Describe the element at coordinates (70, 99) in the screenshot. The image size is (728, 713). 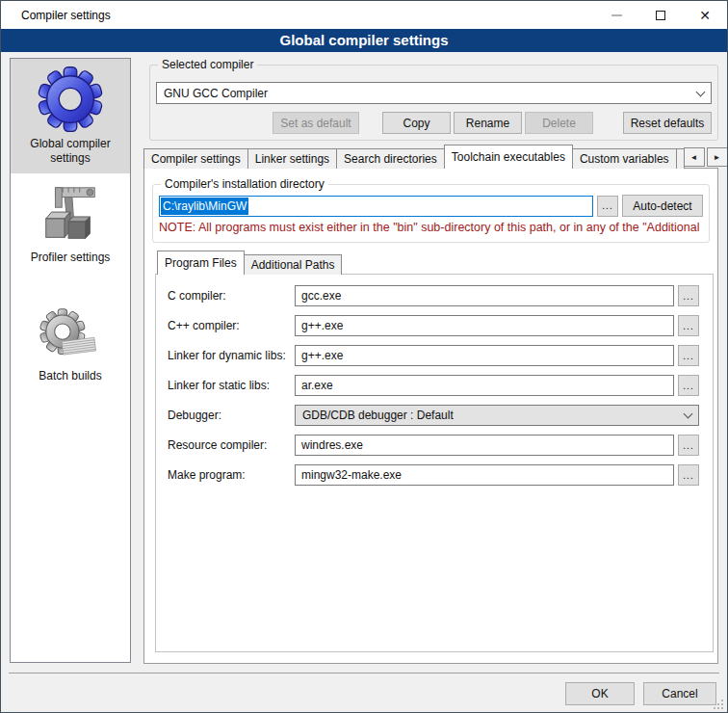
I see `blue-gear-icon` at that location.